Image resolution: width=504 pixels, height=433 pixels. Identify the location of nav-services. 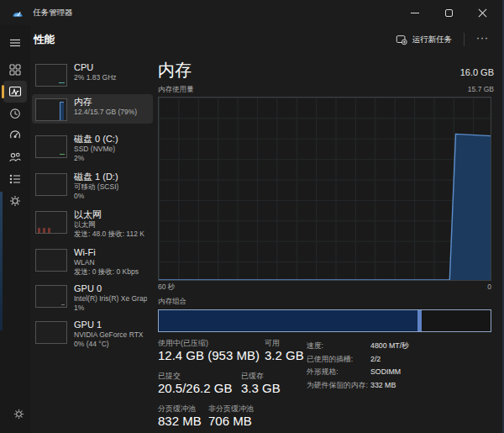
(15, 201).